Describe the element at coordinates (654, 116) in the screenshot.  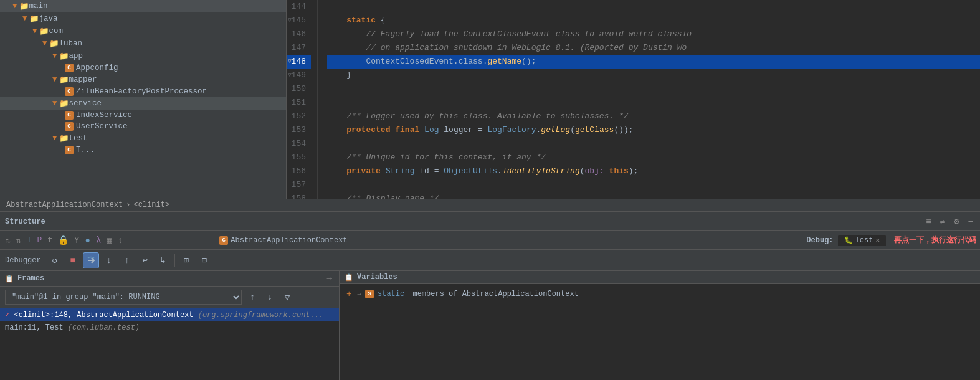
I see `code-line-152: /** Logger used by this class. Available…` at that location.